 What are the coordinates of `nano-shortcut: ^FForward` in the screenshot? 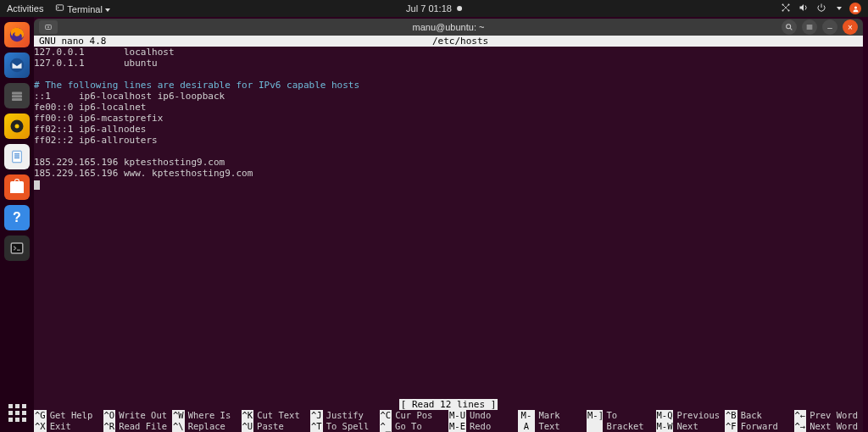 It's located at (760, 427).